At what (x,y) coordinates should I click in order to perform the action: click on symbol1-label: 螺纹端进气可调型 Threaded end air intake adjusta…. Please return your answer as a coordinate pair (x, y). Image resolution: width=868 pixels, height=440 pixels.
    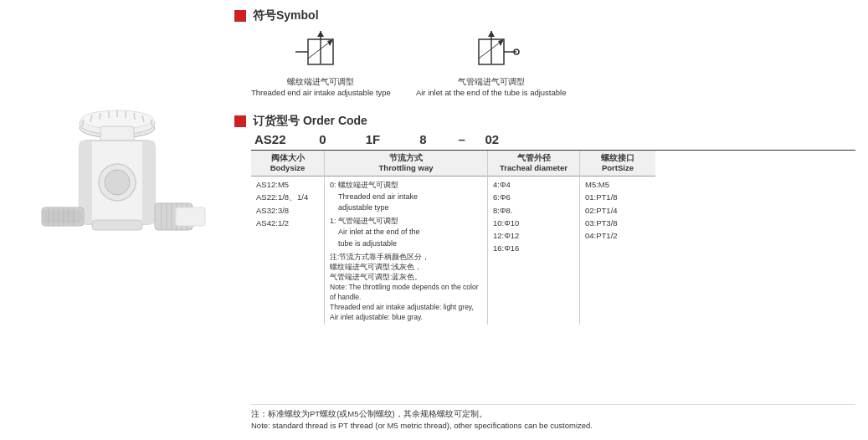
    Looking at the image, I should click on (321, 87).